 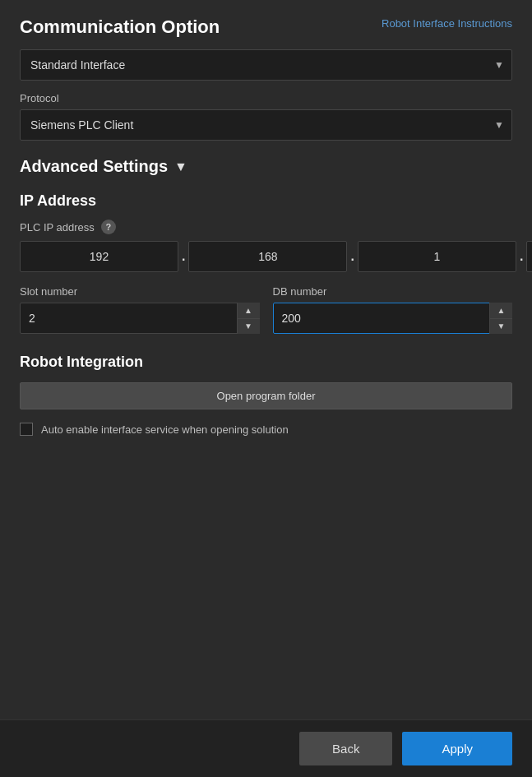 I want to click on slot-spinner-buttons: ▲ ▼, so click(x=248, y=318).